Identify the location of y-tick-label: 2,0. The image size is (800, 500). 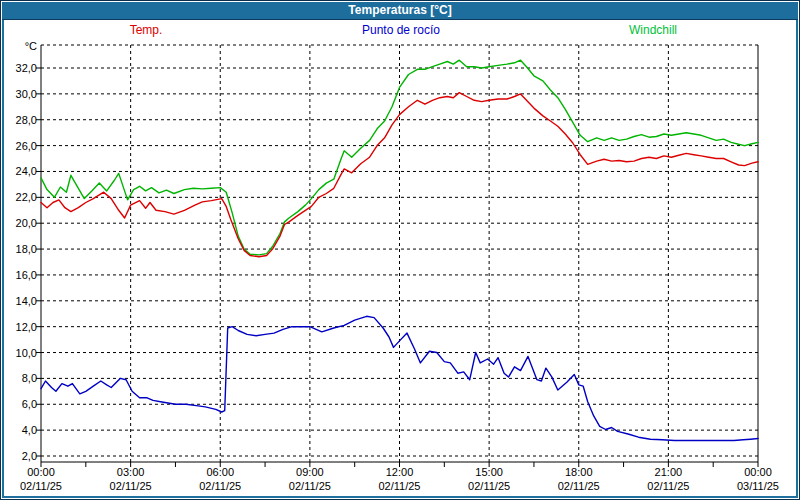
(30, 456).